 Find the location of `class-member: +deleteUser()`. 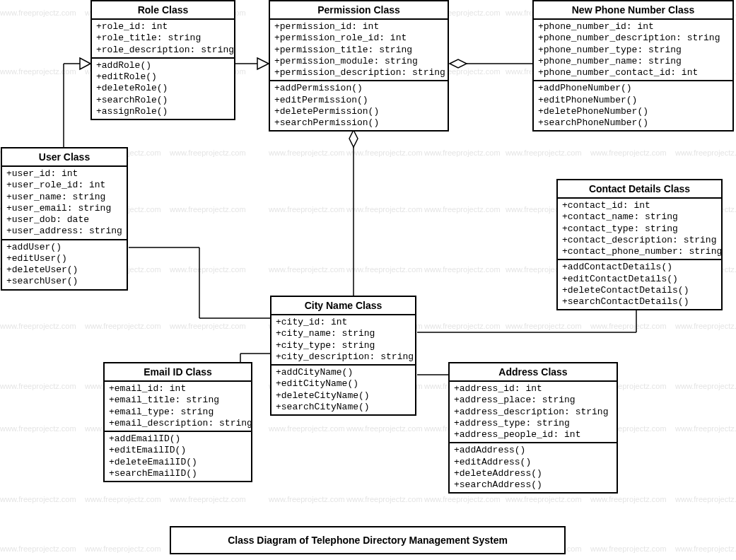

class-member: +deleteUser() is located at coordinates (64, 270).